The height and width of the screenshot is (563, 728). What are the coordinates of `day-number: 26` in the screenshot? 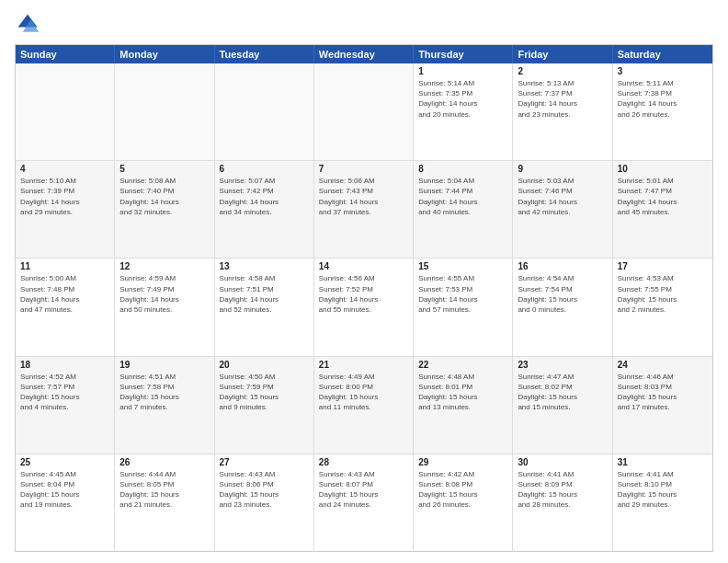 It's located at (164, 462).